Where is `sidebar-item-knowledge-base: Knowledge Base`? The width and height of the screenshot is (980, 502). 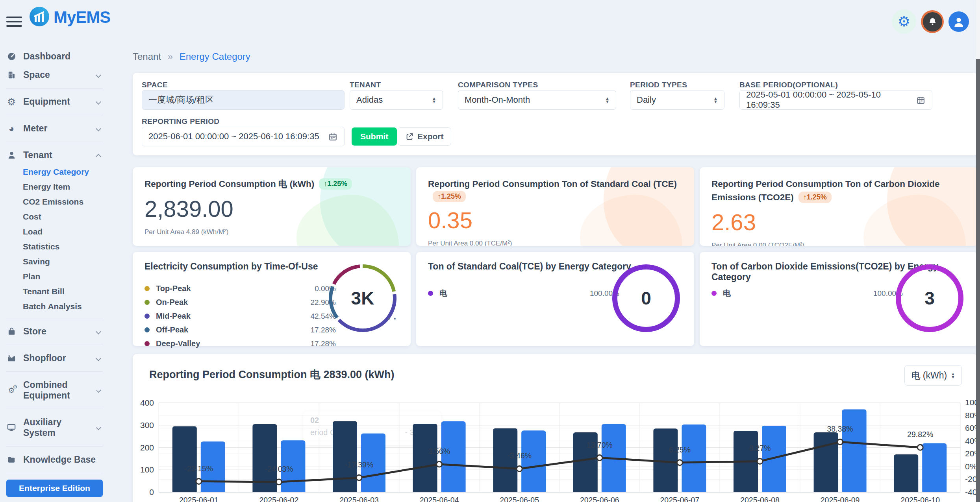
sidebar-item-knowledge-base: Knowledge Base is located at coordinates (54, 460).